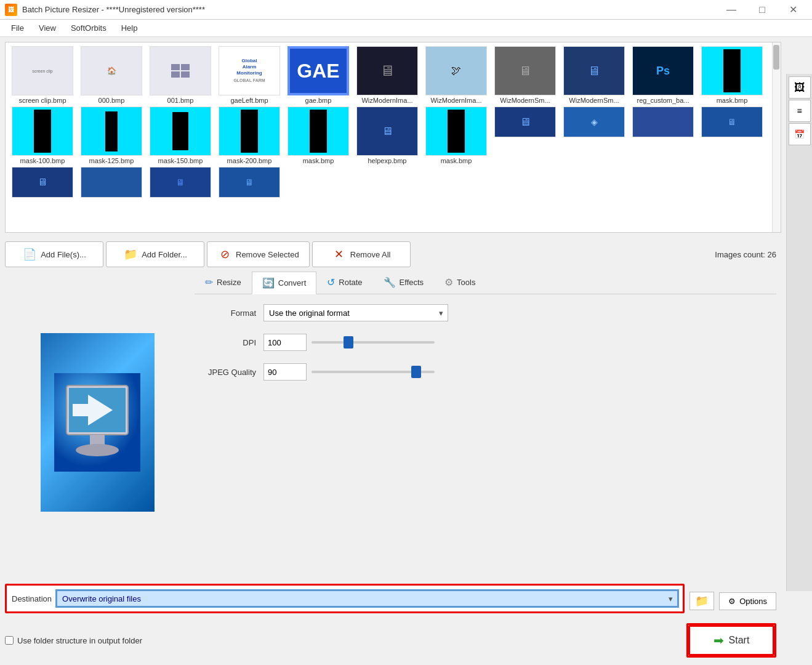 Image resolution: width=812 pixels, height=665 pixels. Describe the element at coordinates (268, 283) in the screenshot. I see `convert-icon: 🔄` at that location.